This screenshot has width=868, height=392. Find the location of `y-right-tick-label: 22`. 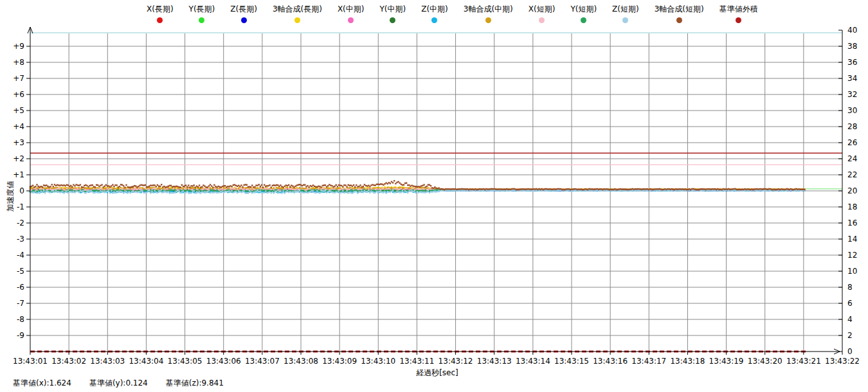

y-right-tick-label: 22 is located at coordinates (853, 175).